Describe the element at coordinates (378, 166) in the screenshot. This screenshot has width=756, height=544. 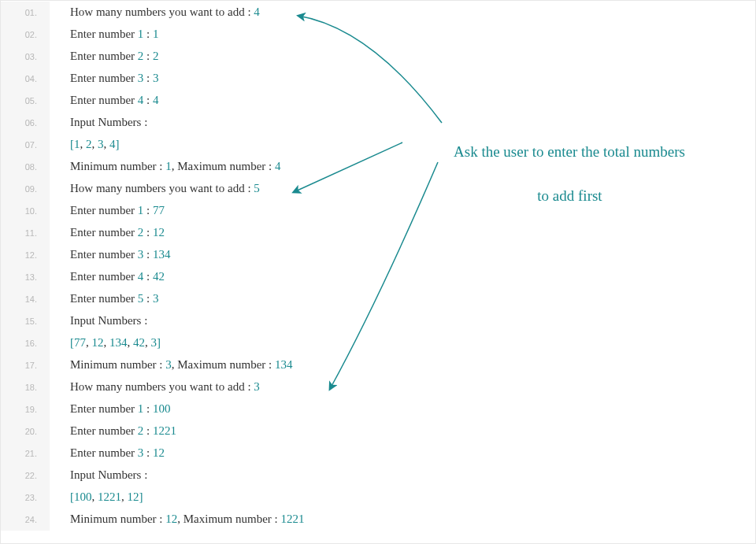
I see `code-line: 08.Minimum number : 1, Maximum number : …` at that location.